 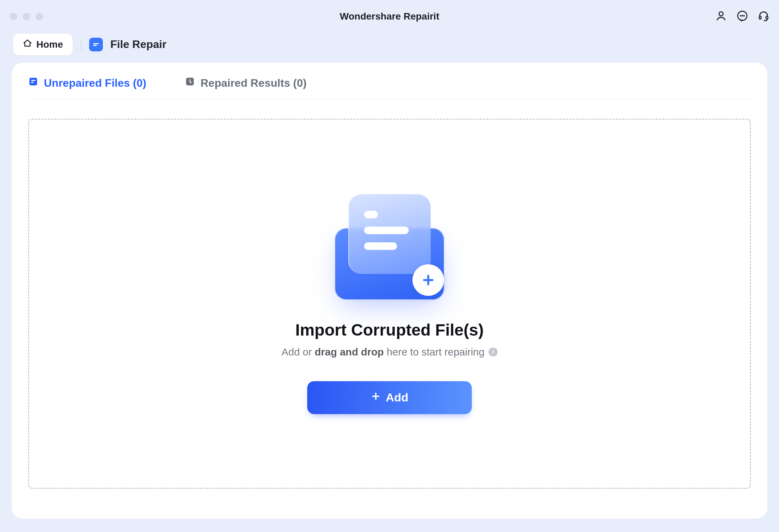 What do you see at coordinates (389, 48) in the screenshot?
I see `breadcrumb: Home File Repair` at bounding box center [389, 48].